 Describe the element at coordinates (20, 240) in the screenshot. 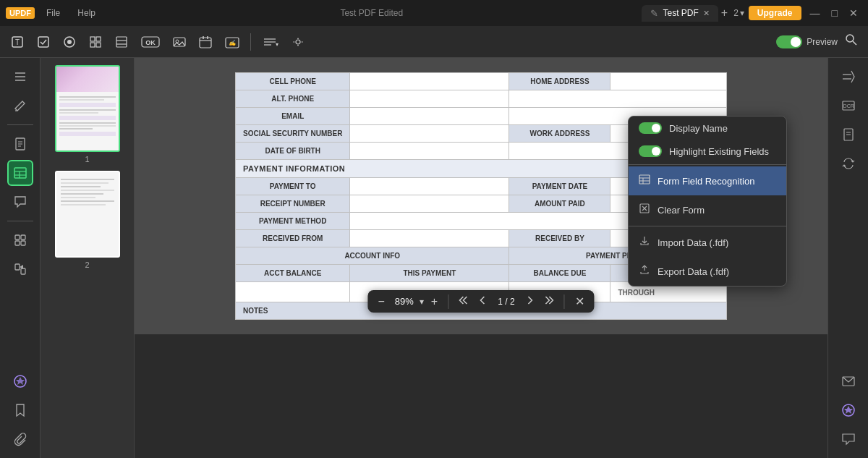

I see `sidebar-icon-organize` at that location.